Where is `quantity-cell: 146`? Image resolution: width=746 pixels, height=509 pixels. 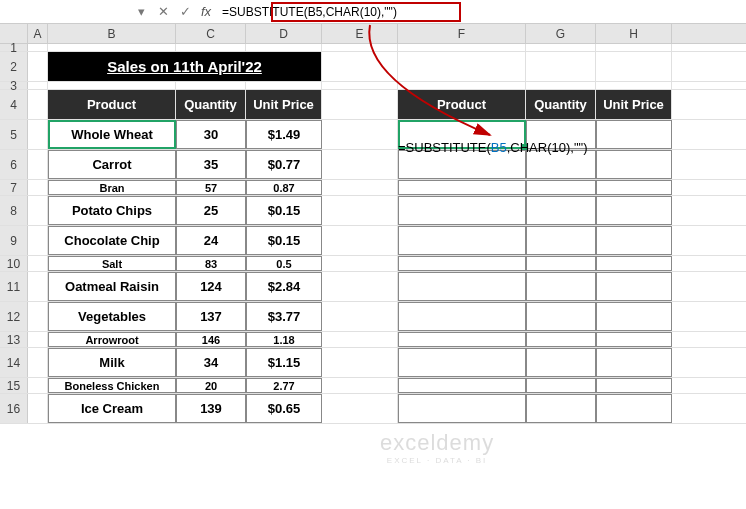 quantity-cell: 146 is located at coordinates (211, 340).